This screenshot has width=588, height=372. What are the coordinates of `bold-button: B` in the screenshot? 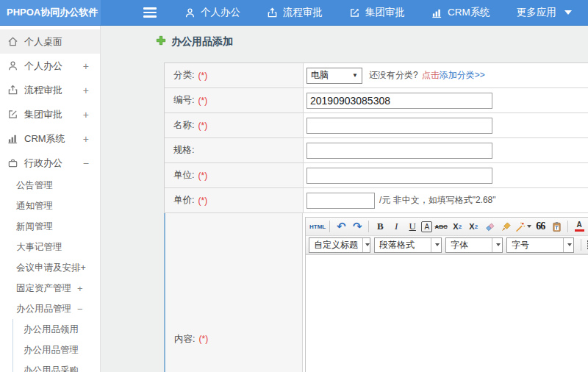 It's located at (380, 226).